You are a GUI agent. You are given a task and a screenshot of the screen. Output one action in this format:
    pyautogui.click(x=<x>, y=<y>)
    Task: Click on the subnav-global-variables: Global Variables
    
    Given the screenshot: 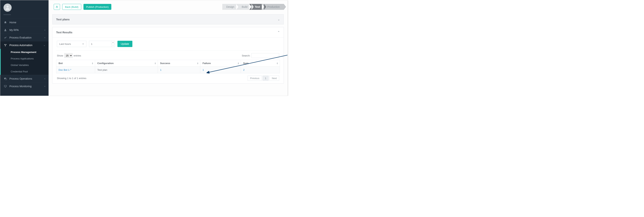 What is the action you would take?
    pyautogui.click(x=24, y=65)
    